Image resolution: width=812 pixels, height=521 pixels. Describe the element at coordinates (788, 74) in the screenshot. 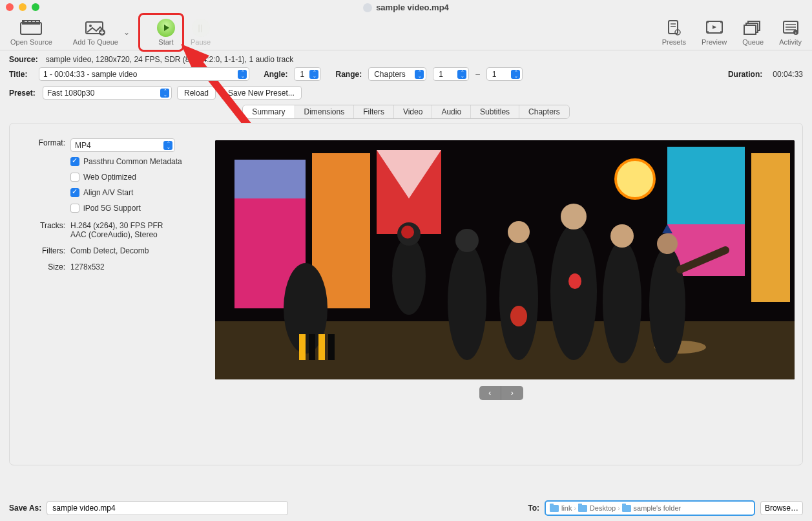

I see `duration-value: 00:04:33` at that location.